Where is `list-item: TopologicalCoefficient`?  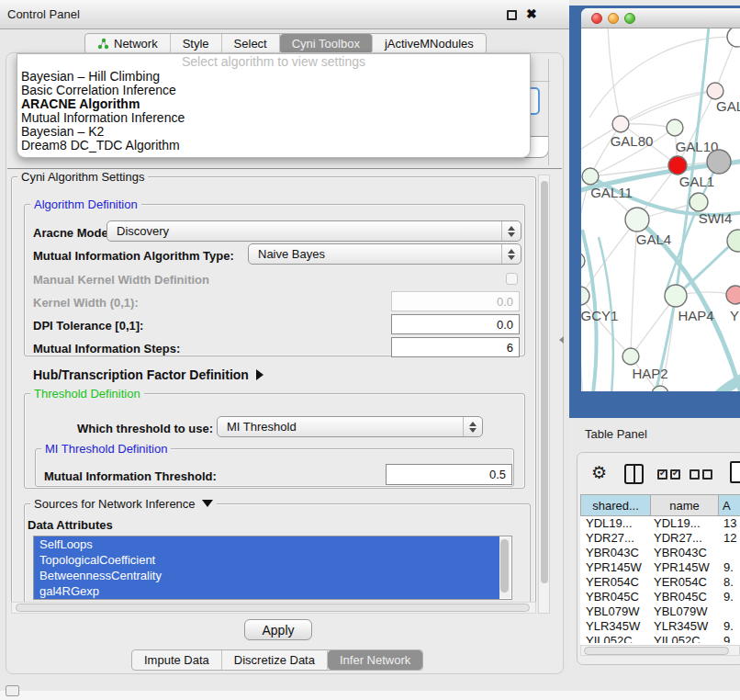 list-item: TopologicalCoefficient is located at coordinates (266, 560).